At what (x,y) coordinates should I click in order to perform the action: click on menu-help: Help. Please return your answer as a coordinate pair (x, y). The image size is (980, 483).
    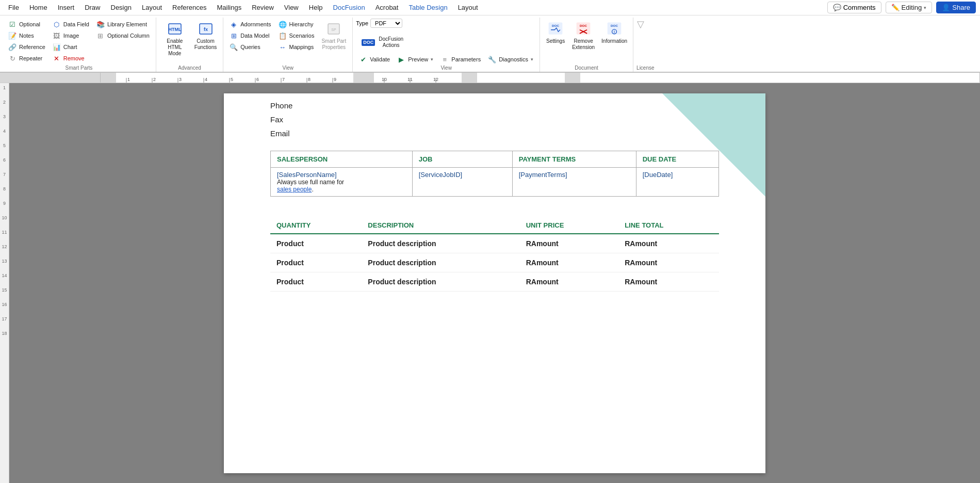
    Looking at the image, I should click on (316, 7).